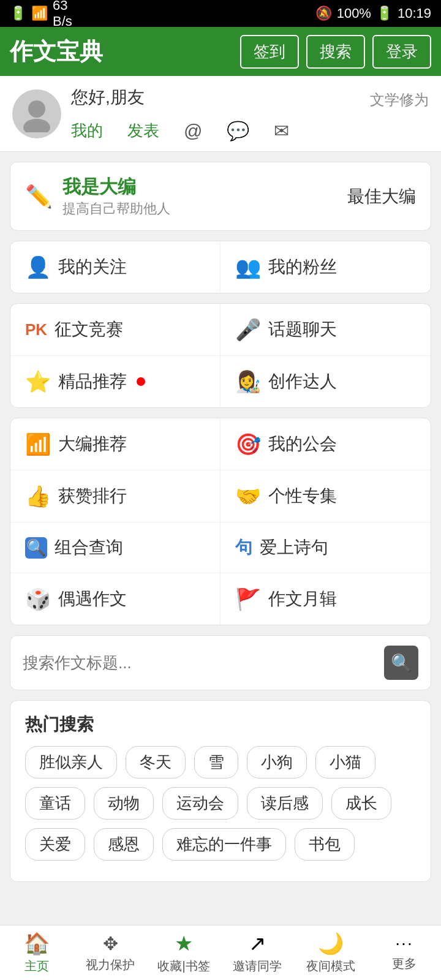 The width and height of the screenshot is (441, 980). Describe the element at coordinates (18, 13) in the screenshot. I see `battery-icon: 🔋` at that location.